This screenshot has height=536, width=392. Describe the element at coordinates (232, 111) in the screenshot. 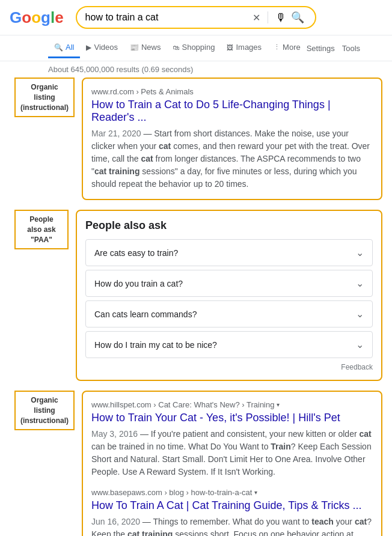

I see `result-1-title: How to Train a Cat to Do 5 Life-Changing…` at that location.